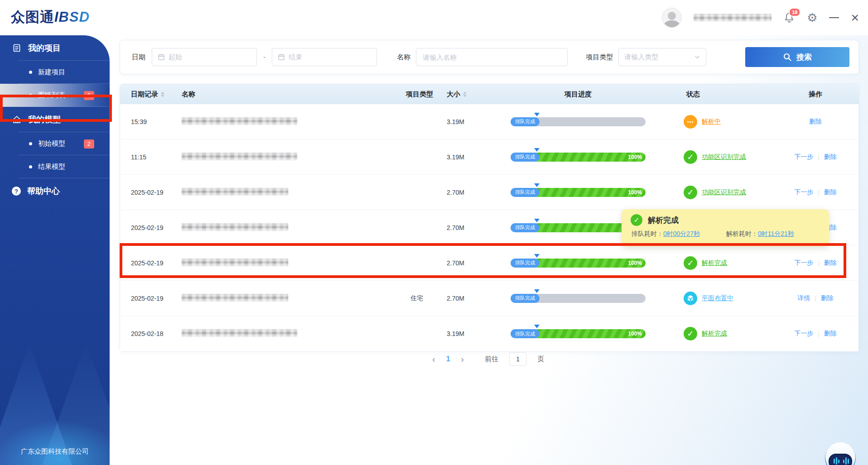 The image size is (868, 465). What do you see at coordinates (804, 298) in the screenshot?
I see `op-details-link: 详情` at bounding box center [804, 298].